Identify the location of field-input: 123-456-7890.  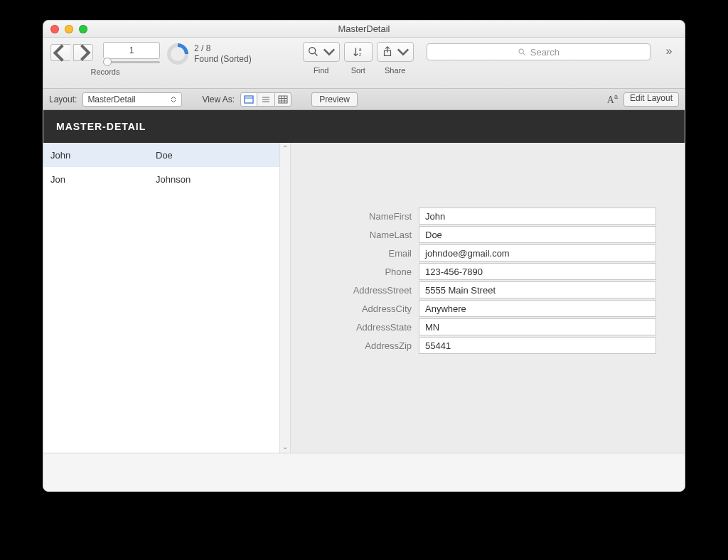
(537, 271).